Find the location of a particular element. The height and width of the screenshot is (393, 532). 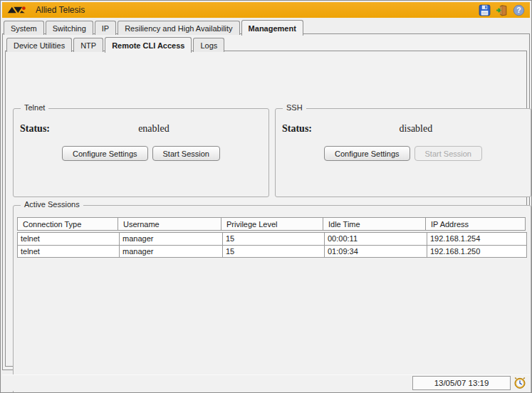

tab-logs: Logs is located at coordinates (209, 45).